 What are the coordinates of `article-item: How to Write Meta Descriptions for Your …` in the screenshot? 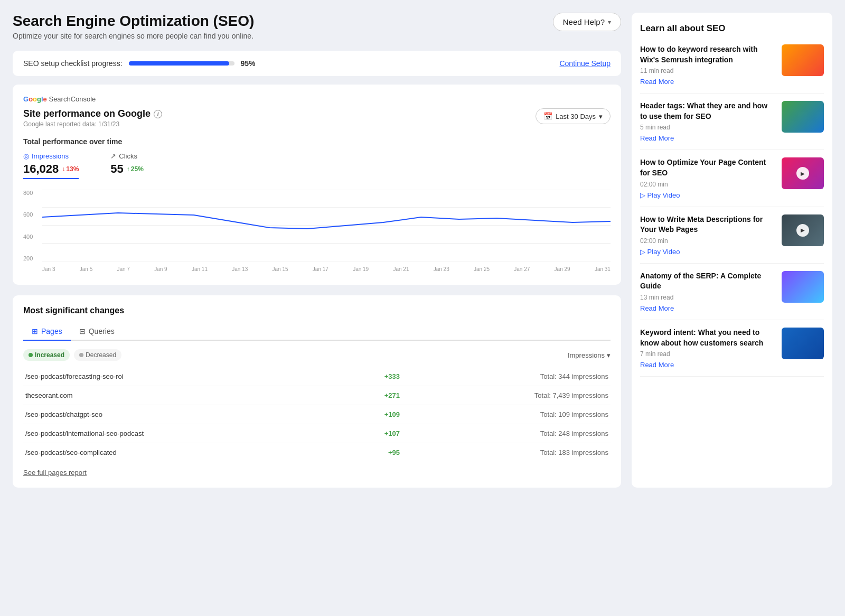 It's located at (732, 236).